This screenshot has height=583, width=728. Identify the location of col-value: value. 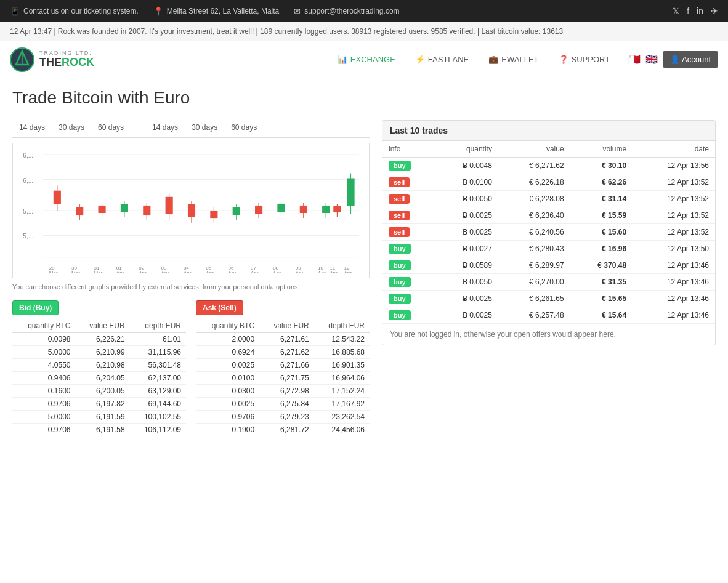
(535, 149).